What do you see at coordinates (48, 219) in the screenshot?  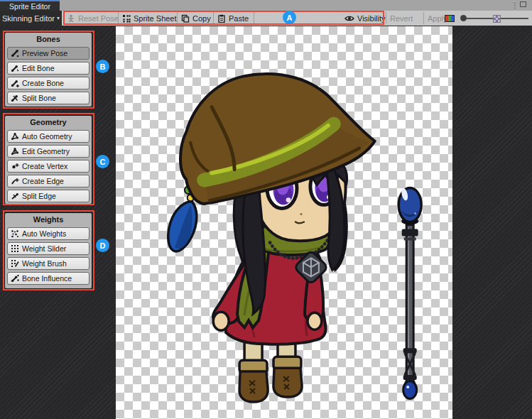 I see `weights-panel-title: Weights` at bounding box center [48, 219].